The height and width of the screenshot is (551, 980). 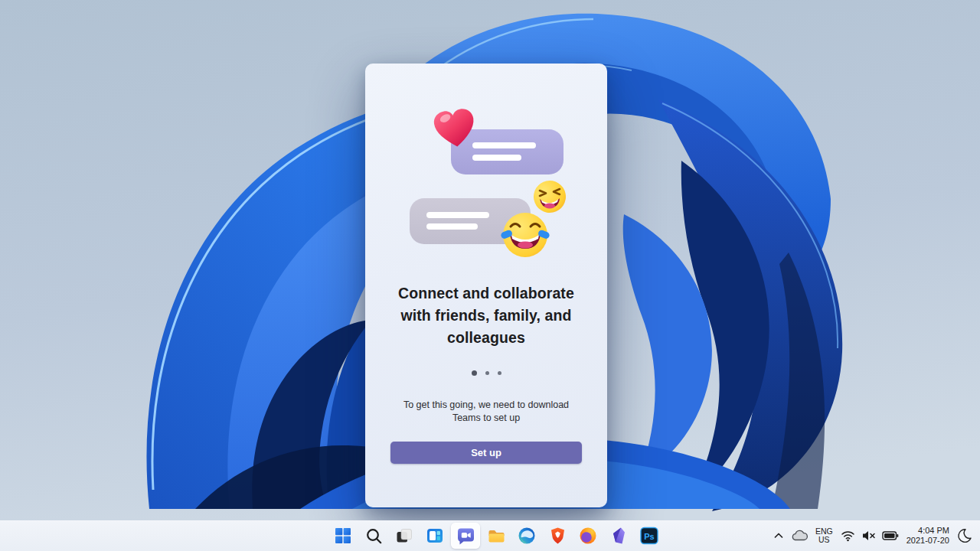 What do you see at coordinates (934, 531) in the screenshot?
I see `time-text: 4:04 PM` at bounding box center [934, 531].